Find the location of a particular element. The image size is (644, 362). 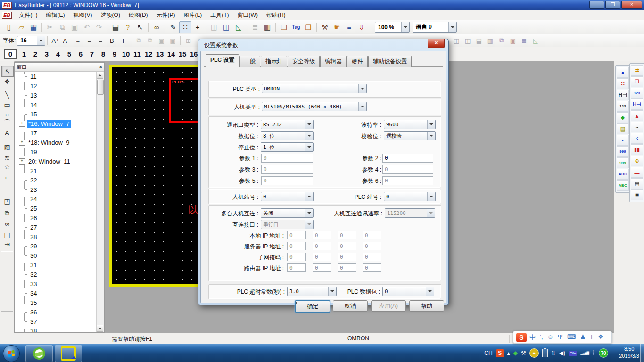

window-list-item: 13 is located at coordinates (56, 95).